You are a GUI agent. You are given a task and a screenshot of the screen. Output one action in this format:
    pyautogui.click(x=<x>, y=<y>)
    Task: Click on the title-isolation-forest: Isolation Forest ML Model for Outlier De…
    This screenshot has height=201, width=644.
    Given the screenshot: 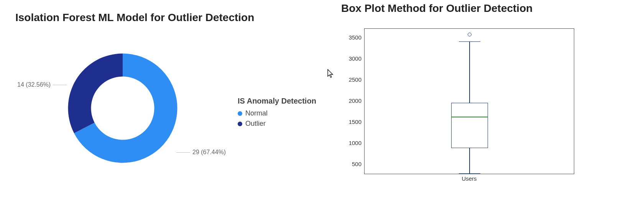 What is the action you would take?
    pyautogui.click(x=172, y=18)
    